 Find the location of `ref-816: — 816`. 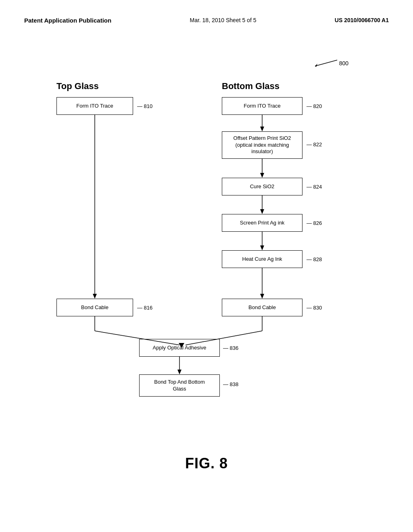

ref-816: — 816 is located at coordinates (145, 308).